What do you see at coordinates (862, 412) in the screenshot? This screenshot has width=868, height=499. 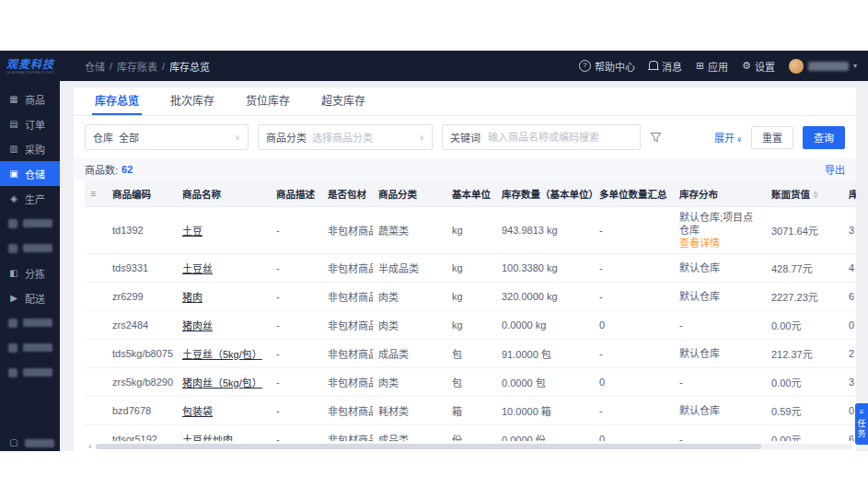 I see `panel-icon: ≡` at bounding box center [862, 412].